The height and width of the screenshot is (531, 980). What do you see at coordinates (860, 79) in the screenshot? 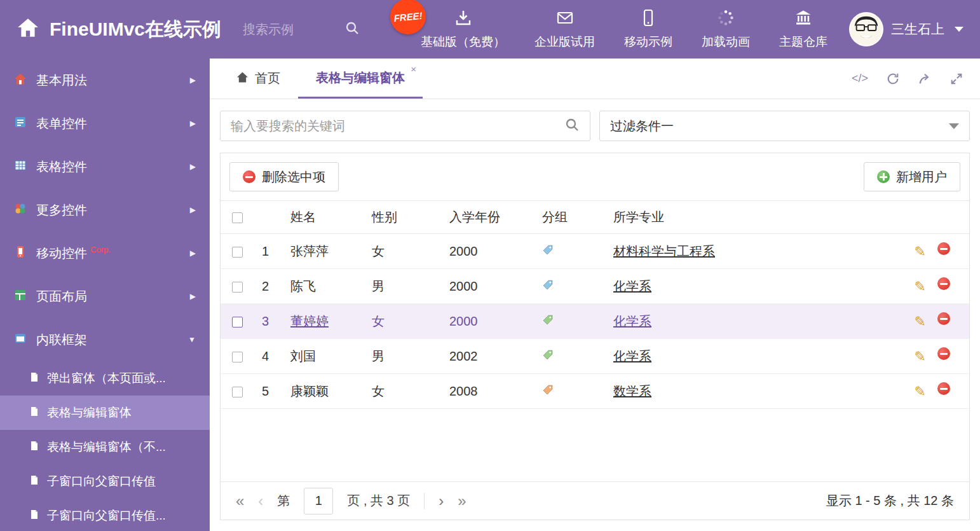
I see `view-source-icon: </>` at bounding box center [860, 79].